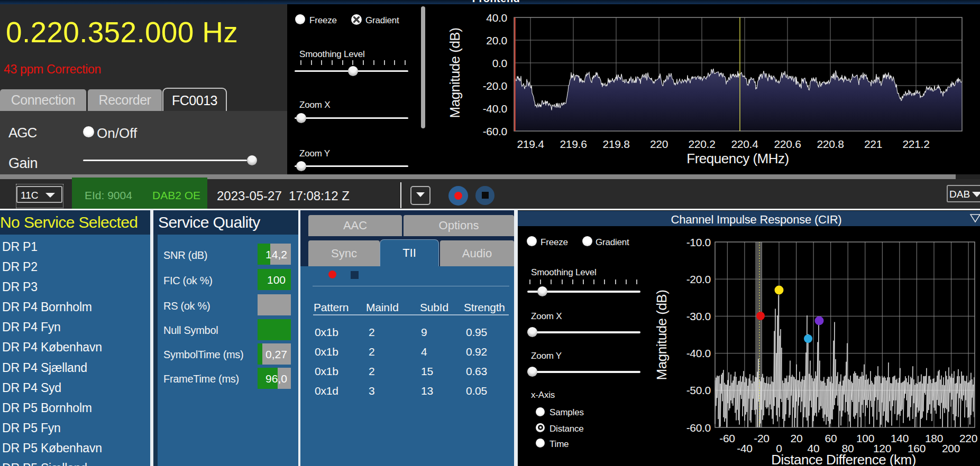 This screenshot has width=980, height=466. Describe the element at coordinates (737, 159) in the screenshot. I see `svg-text: Frequency (MHz)` at that location.